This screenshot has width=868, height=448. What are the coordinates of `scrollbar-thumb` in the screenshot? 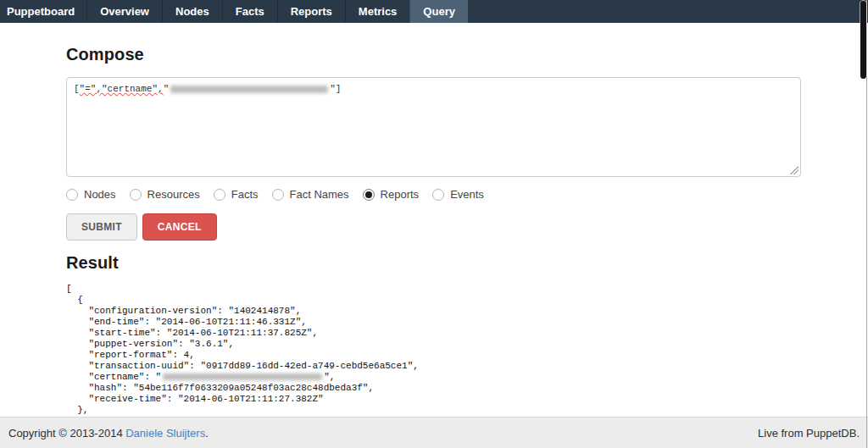 It's located at (863, 40).